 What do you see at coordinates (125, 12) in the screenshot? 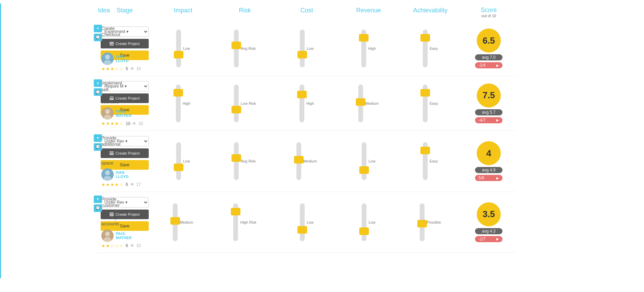
I see `header-stage: Stage` at bounding box center [125, 12].